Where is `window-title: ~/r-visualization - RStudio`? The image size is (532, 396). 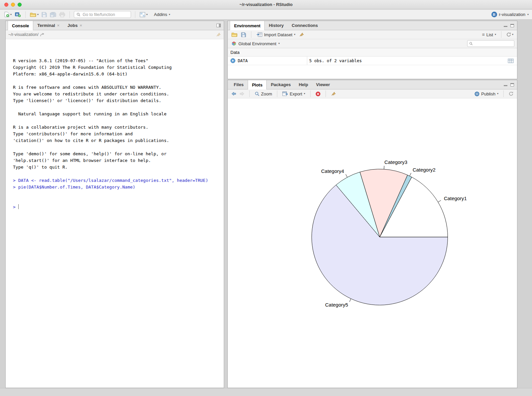
window-title: ~/r-visualization - RStudio is located at coordinates (266, 5).